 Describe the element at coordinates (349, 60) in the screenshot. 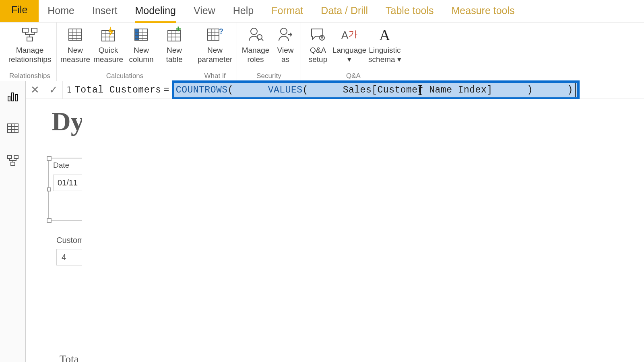

I see `ribbon-btn-label: ▾` at that location.